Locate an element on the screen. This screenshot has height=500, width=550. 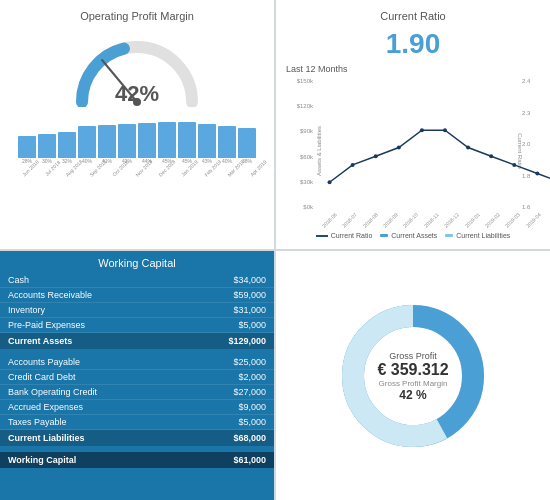
gp-label: Gross Profit is located at coordinates (412, 355).